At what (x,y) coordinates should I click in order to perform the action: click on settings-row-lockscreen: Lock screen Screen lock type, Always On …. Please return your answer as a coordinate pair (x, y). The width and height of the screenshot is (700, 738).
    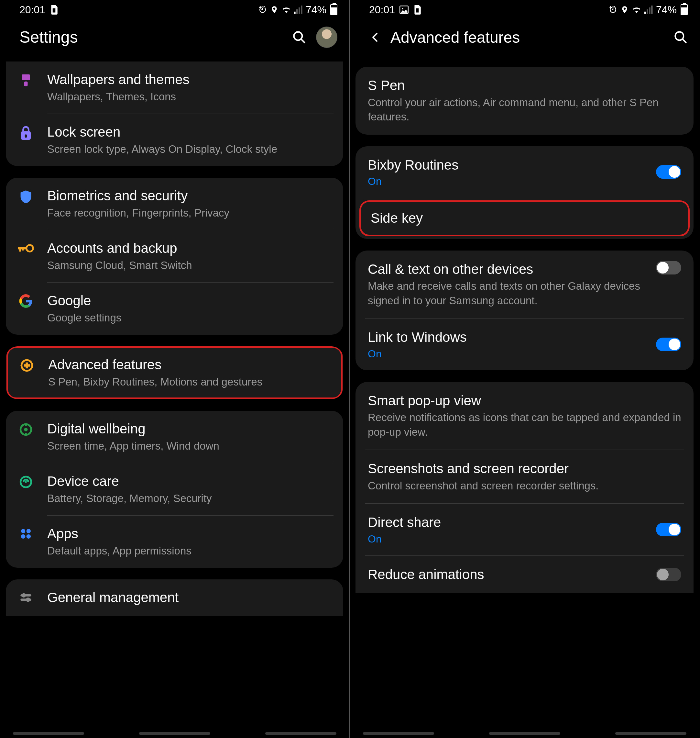
    Looking at the image, I should click on (175, 140).